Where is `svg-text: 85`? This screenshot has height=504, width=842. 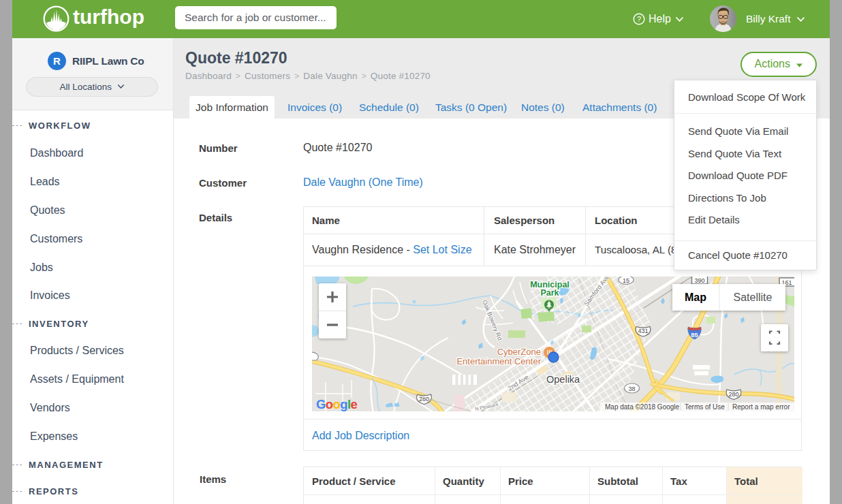 svg-text: 85 is located at coordinates (695, 335).